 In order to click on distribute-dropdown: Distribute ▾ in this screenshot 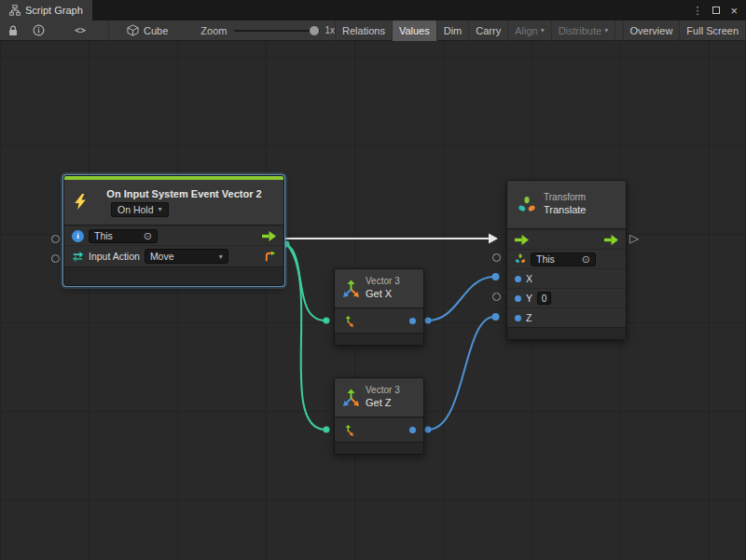, I will do `click(584, 31)`.